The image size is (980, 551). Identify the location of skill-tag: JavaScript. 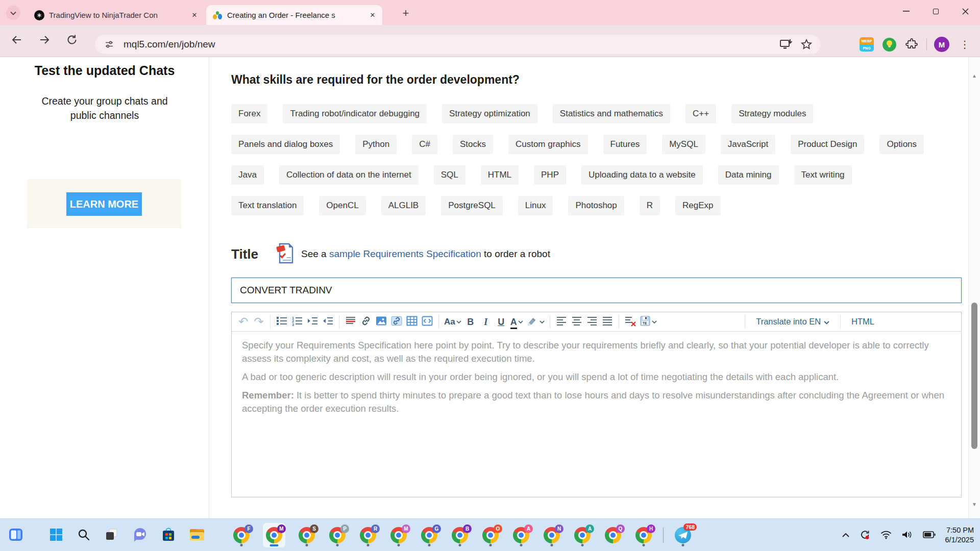
(748, 144).